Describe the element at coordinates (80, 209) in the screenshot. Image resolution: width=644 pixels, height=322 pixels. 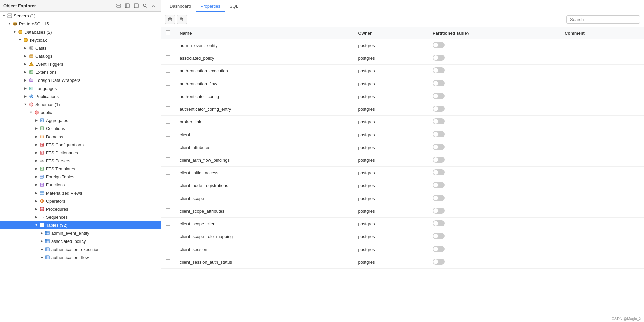
I see `tree-item-procedures: ▶P()Procedures` at that location.